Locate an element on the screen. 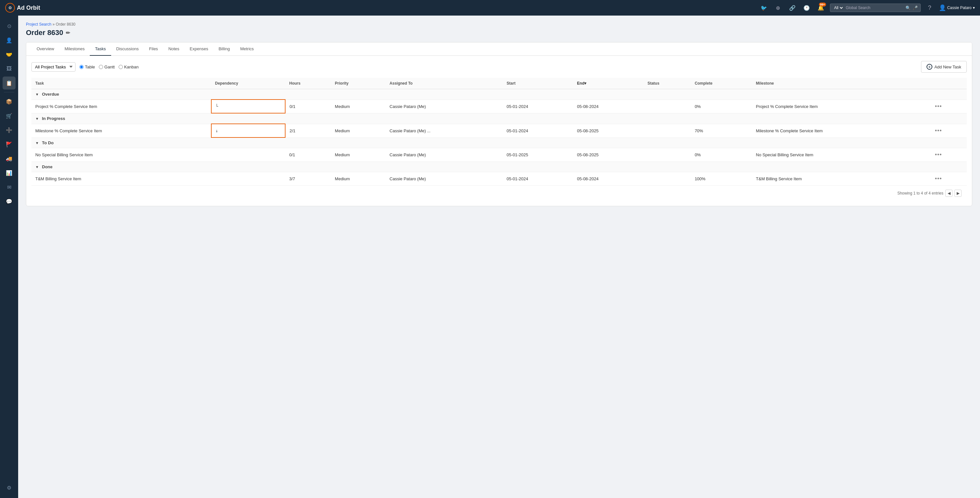 Image resolution: width=980 pixels, height=498 pixels. sidebar-item-partnerships: 🤝 is located at coordinates (9, 54).